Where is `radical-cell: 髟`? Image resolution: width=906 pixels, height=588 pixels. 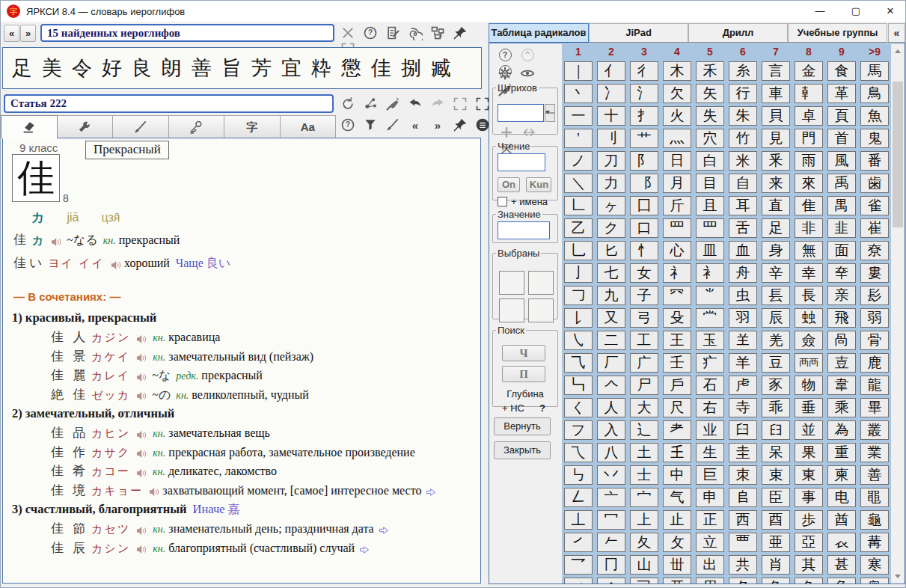
radical-cell: 髟 is located at coordinates (875, 295).